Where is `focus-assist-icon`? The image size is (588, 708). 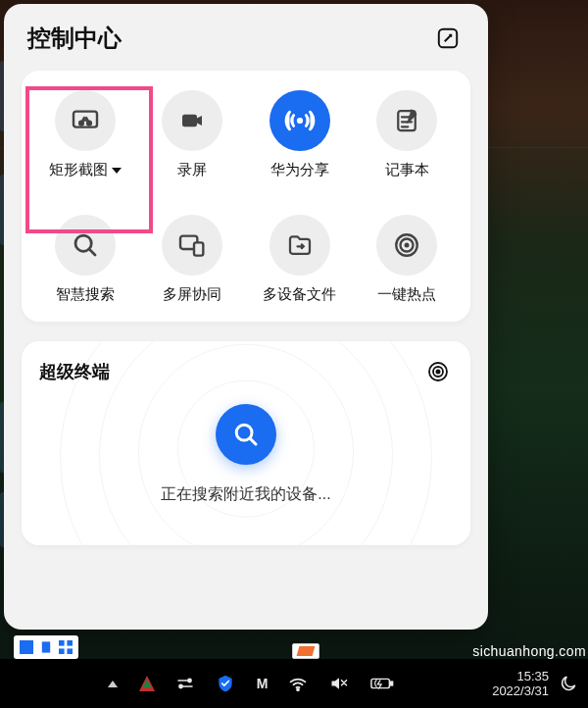
focus-assist-icon is located at coordinates (568, 683).